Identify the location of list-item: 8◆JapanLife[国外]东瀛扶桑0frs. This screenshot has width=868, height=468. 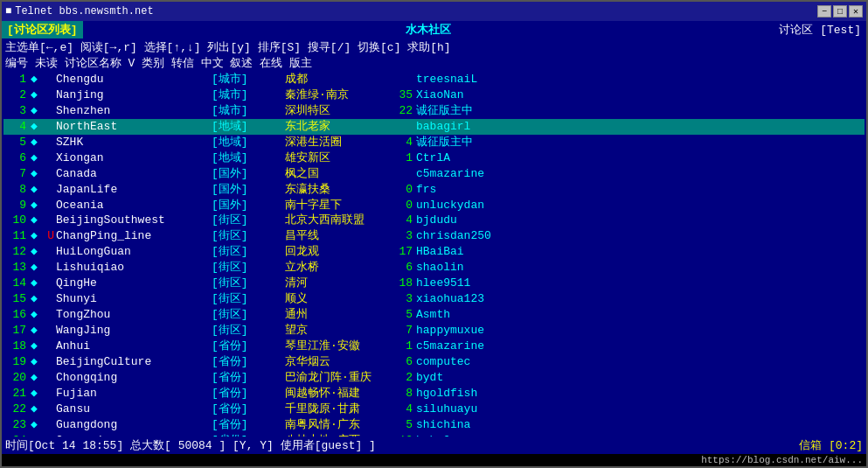
(434, 190).